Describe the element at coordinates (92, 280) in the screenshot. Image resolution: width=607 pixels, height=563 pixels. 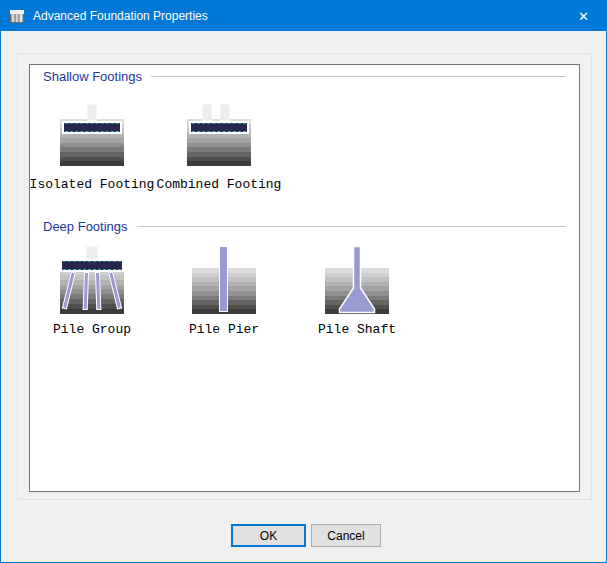
I see `pile-group-icon` at that location.